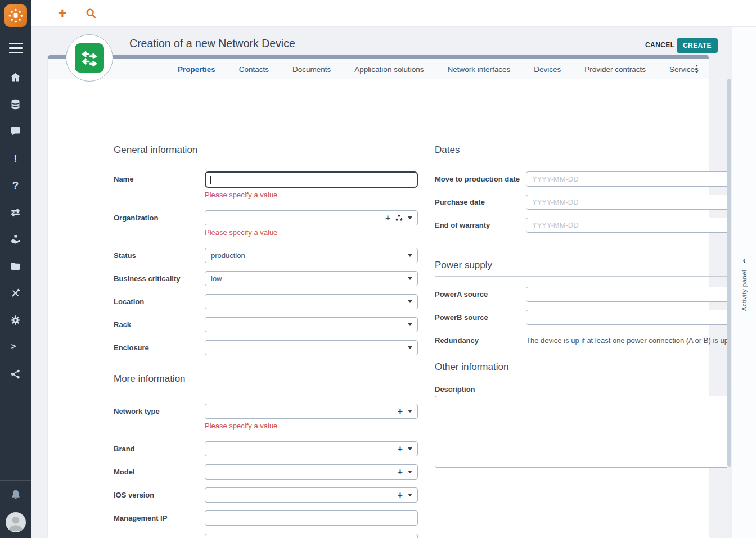  What do you see at coordinates (16, 347) in the screenshot?
I see `sidebar-item-console: >_` at bounding box center [16, 347].